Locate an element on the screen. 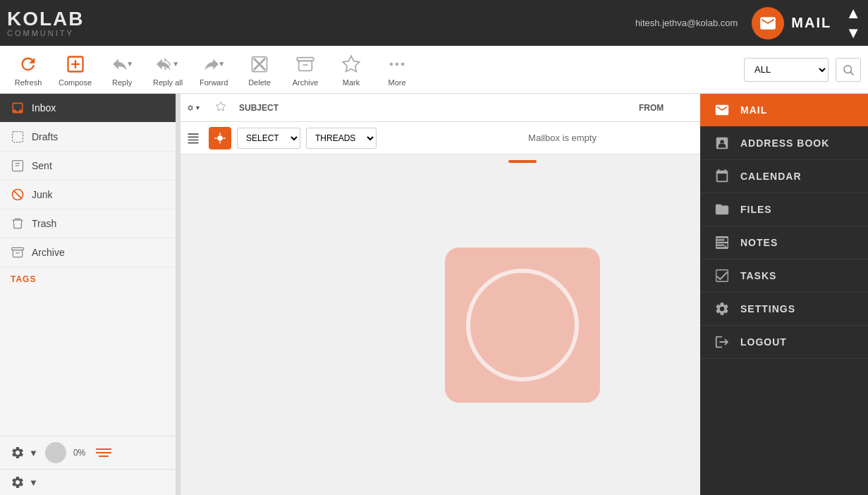  sent-icon is located at coordinates (18, 166).